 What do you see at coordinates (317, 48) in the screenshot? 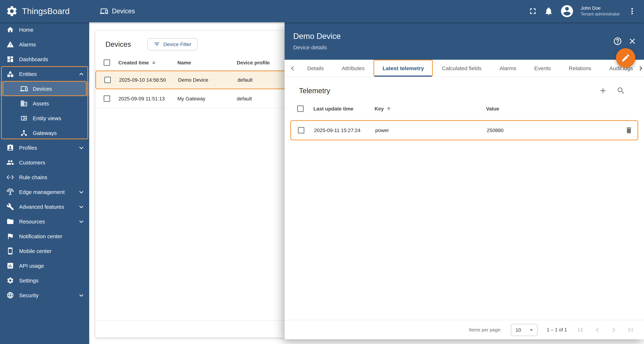
I see `drawer-subtitle: Device details` at bounding box center [317, 48].